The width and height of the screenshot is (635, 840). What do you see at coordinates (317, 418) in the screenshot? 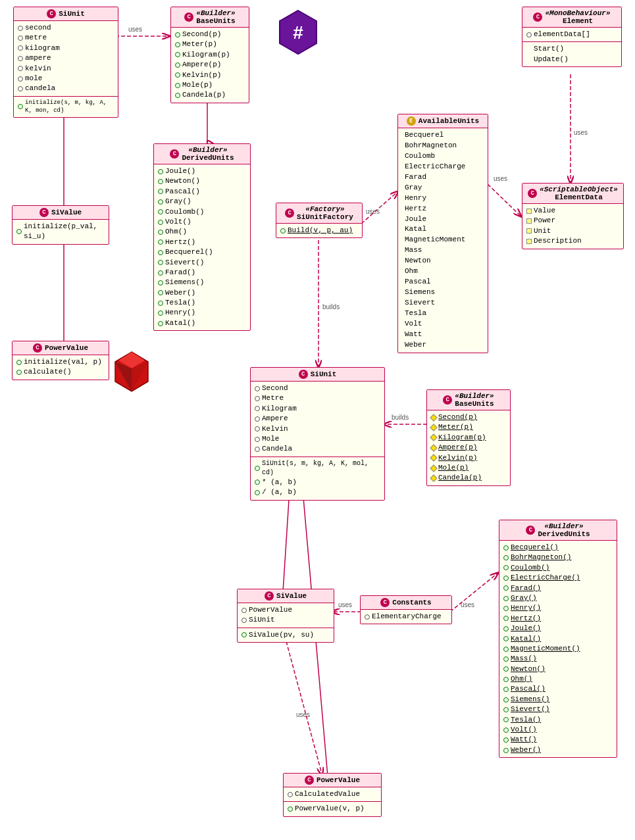
I see `list-item: Ampere` at bounding box center [317, 418].